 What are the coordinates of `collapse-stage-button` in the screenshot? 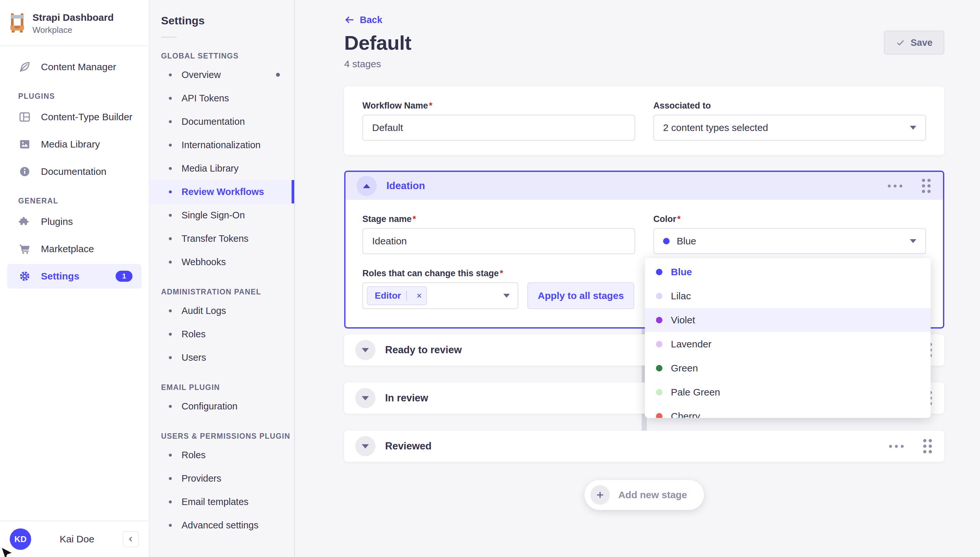 It's located at (367, 186).